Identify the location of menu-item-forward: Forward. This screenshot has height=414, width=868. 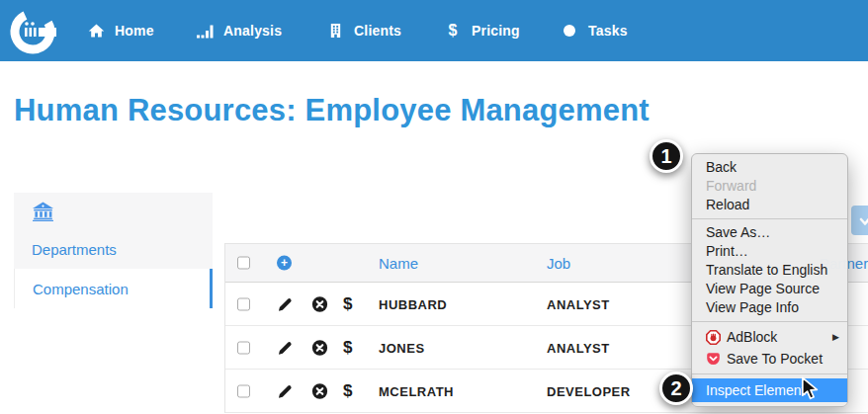
(769, 186).